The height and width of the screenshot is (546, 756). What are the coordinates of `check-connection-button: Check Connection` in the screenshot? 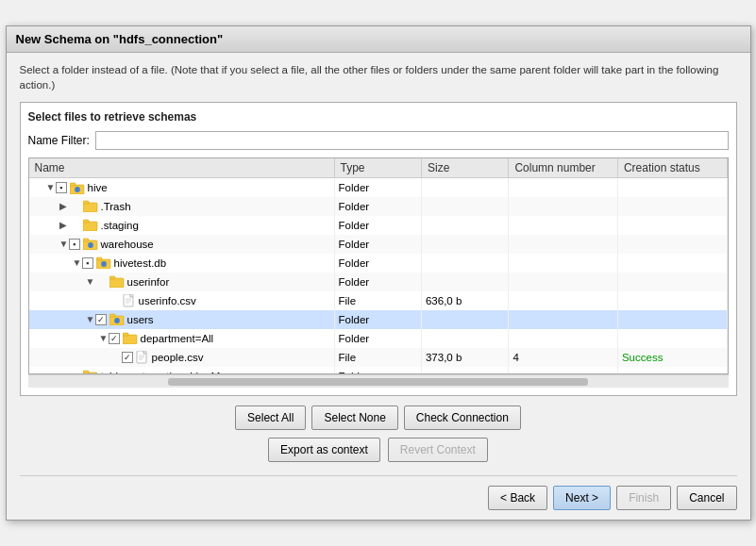 It's located at (462, 418).